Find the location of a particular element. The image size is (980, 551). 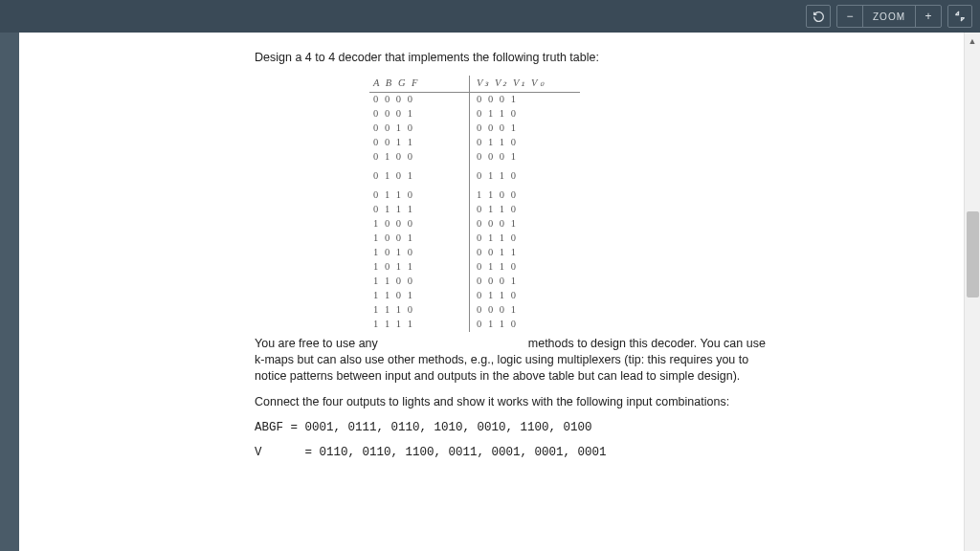

table-row: 1 1 1 00 0 0 1 is located at coordinates (475, 310).